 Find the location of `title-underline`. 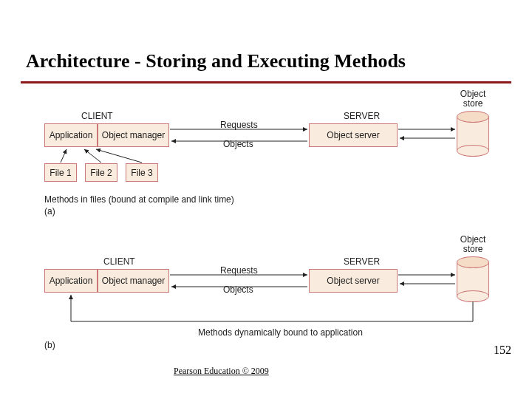

title-underline is located at coordinates (266, 83).